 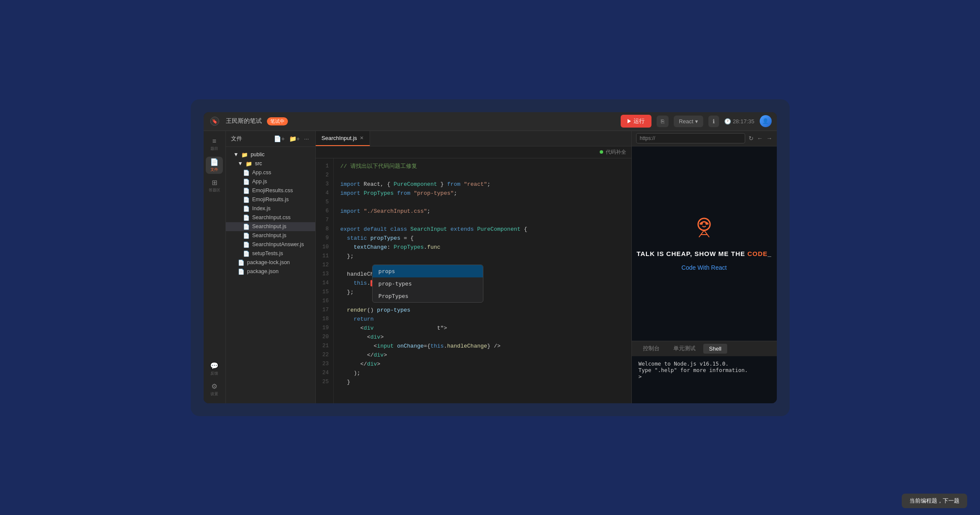 I want to click on code-complete-badge: 代码补全, so click(x=613, y=152).